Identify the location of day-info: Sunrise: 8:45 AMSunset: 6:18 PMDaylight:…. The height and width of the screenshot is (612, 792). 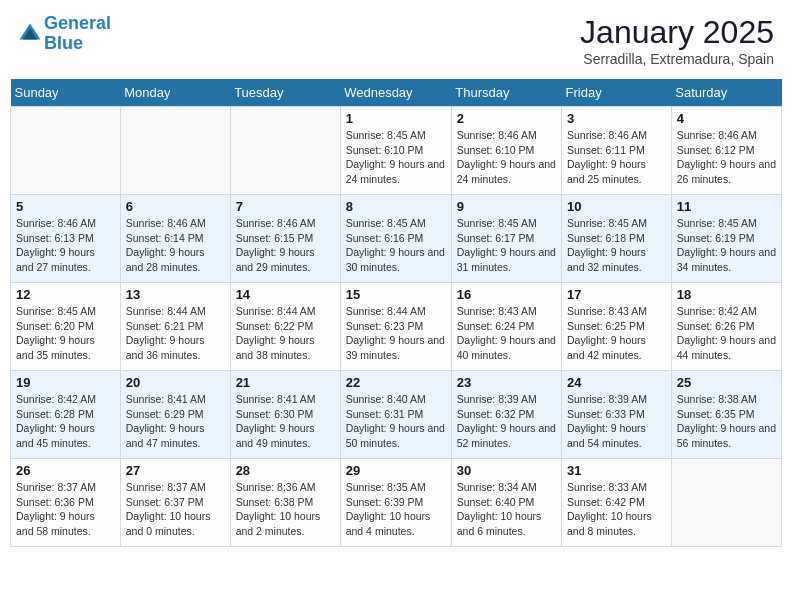
(616, 246).